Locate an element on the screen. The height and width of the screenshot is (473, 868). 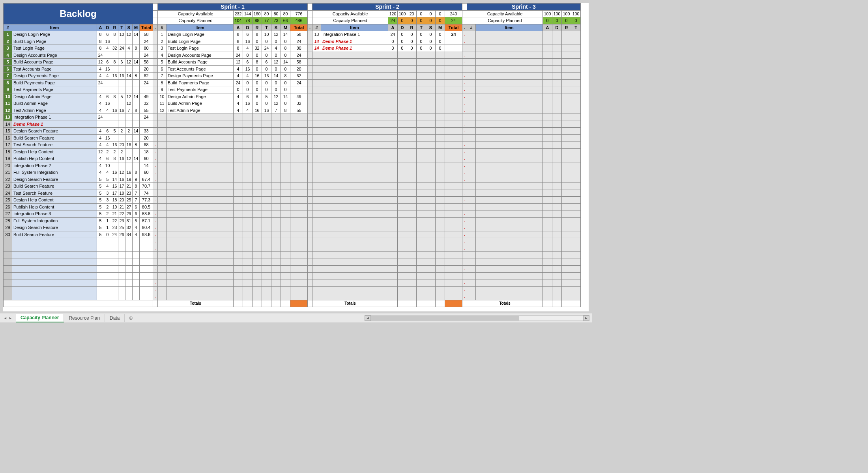
table-row: 25Design Help Content53182025777.3... is located at coordinates (292, 200).